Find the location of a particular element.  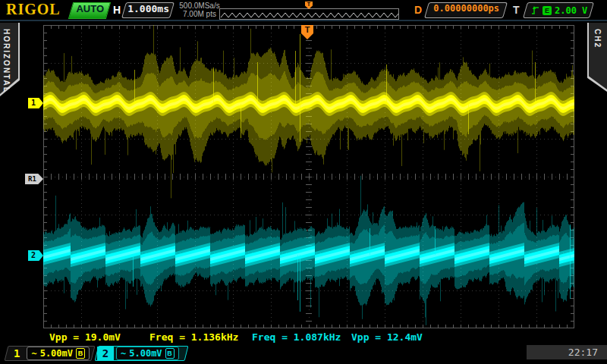

channel1-marker-label: 1 is located at coordinates (36, 103).